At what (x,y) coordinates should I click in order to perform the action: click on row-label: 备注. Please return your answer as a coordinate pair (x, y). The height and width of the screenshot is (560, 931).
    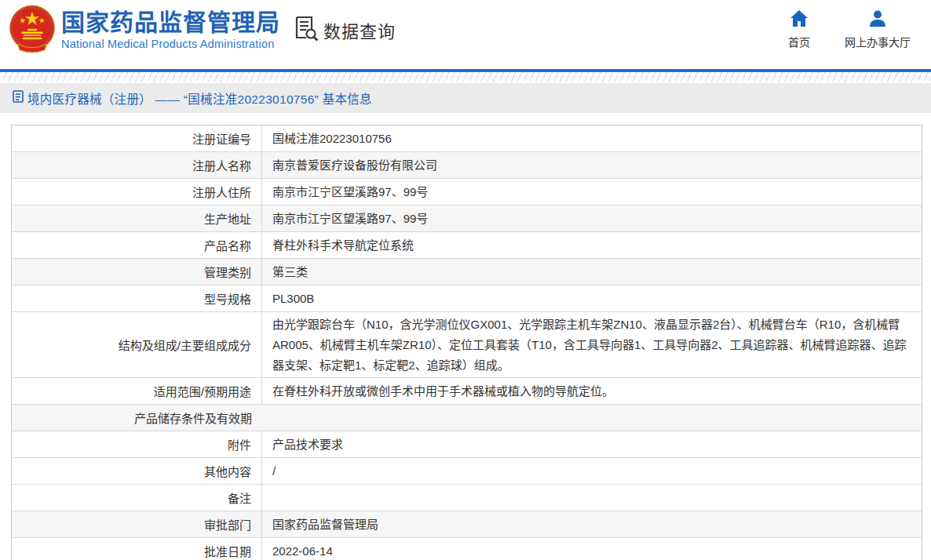
    Looking at the image, I should click on (137, 497).